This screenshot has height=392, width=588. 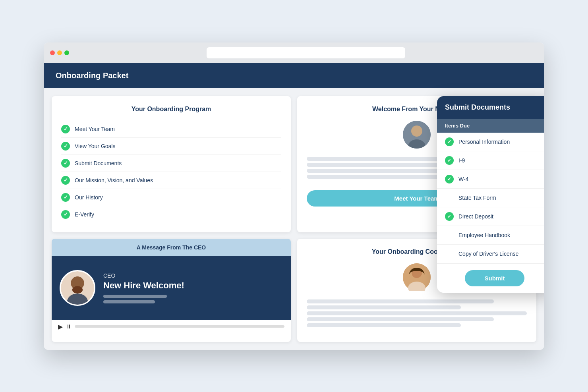 I want to click on ceo-header: A Message From The CEO, so click(x=171, y=247).